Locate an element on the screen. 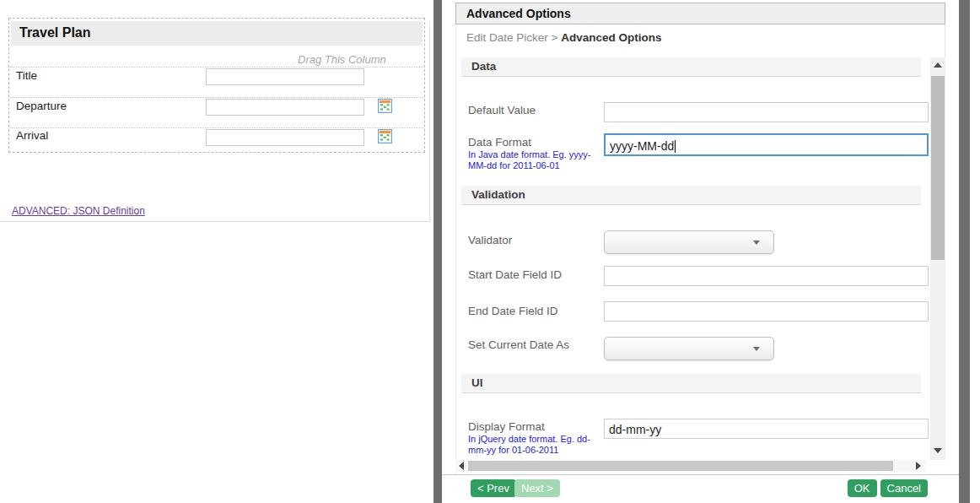  display-format-hint: In jQuery date format. Eg. dd-mm-yy for … is located at coordinates (538, 445).